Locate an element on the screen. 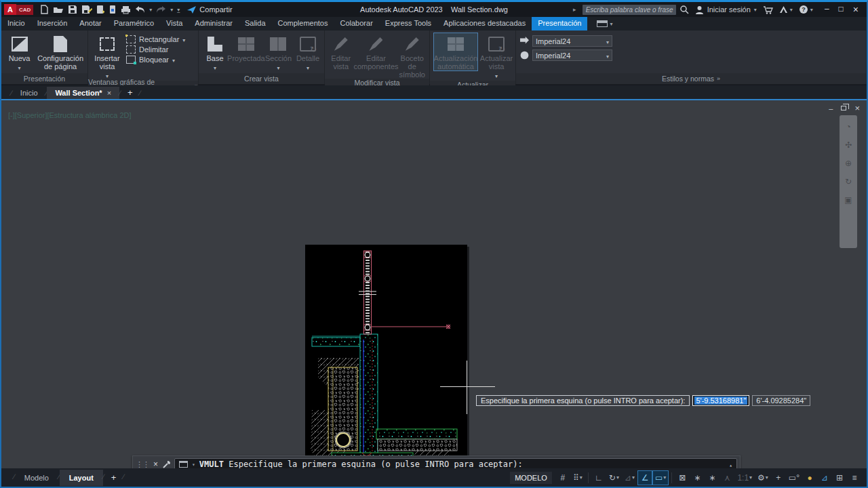 The image size is (868, 488). app-store-cart-icon is located at coordinates (768, 9).